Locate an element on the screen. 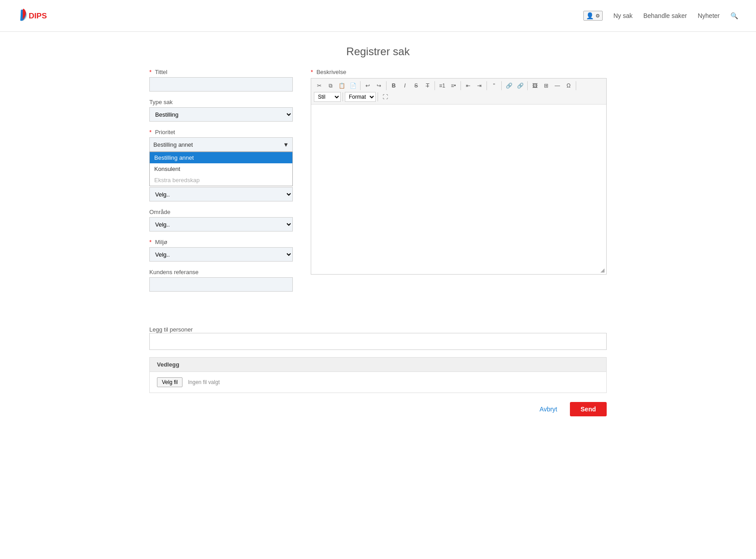 The width and height of the screenshot is (756, 559). nav-right: 👤 ⚙ Ny sak Behandle saker Nyheter 🔍 is located at coordinates (661, 16).